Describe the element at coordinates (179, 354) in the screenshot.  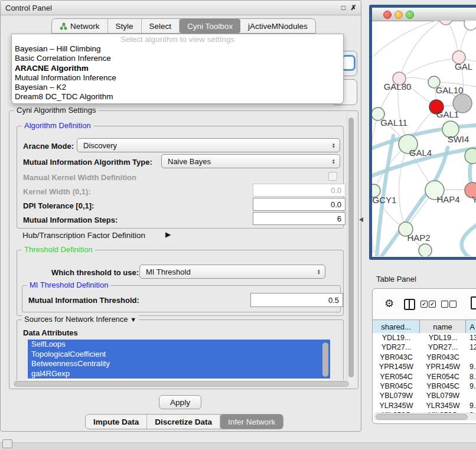
I see `attribute-list-item: TopologicalCoefficient` at that location.